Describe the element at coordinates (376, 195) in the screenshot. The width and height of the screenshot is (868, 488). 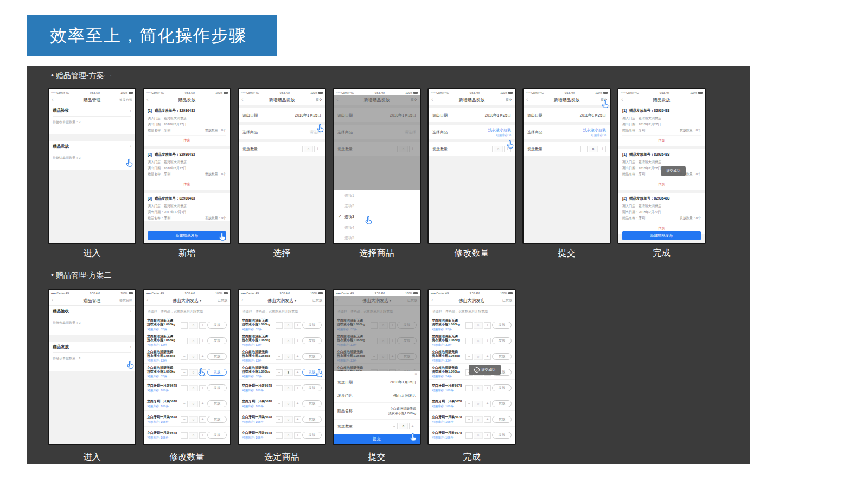
I see `picker-option: ✓ 选项1` at that location.